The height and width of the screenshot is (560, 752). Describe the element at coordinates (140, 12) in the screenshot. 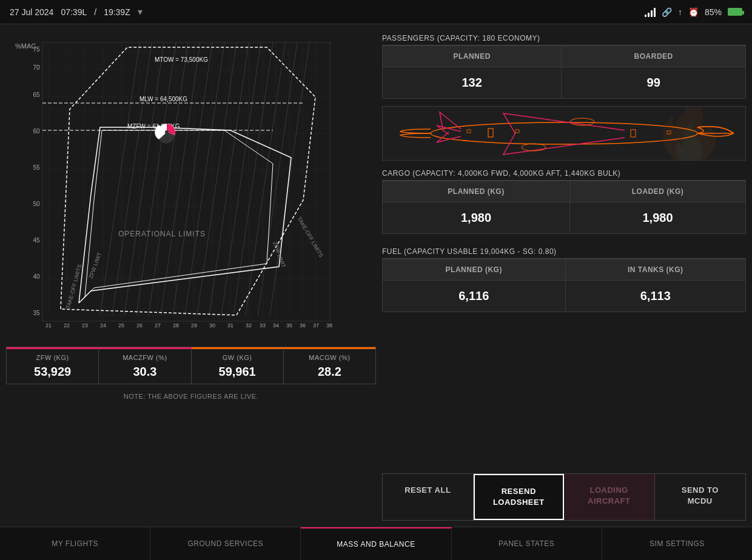

I see `dropdown-icon: ▾` at that location.